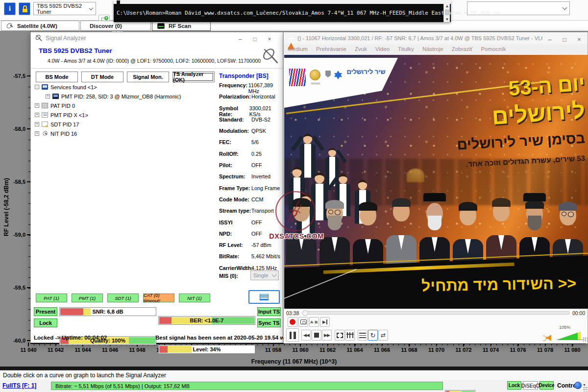 This screenshot has width=588, height=392. I want to click on scroll-up-icon: ▲, so click(447, 6).